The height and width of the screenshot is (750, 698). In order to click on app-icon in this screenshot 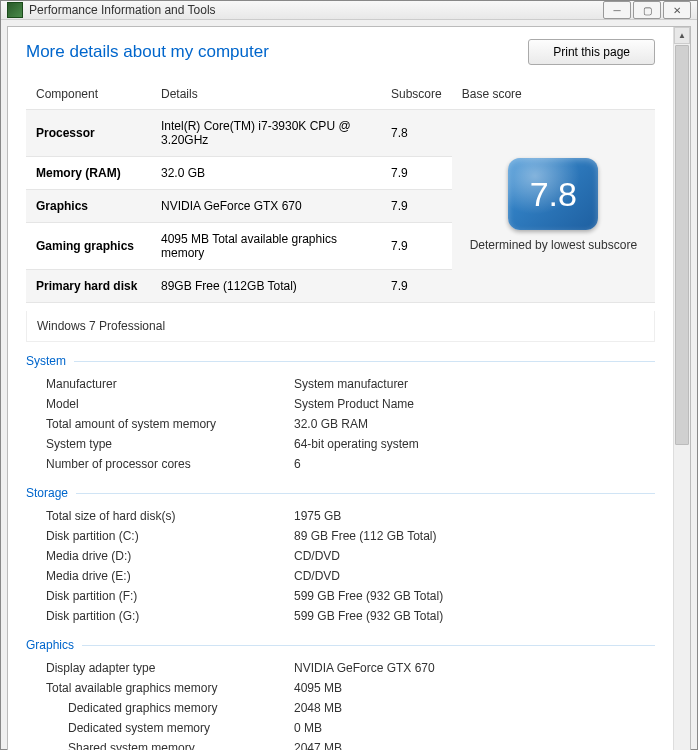, I will do `click(15, 10)`.